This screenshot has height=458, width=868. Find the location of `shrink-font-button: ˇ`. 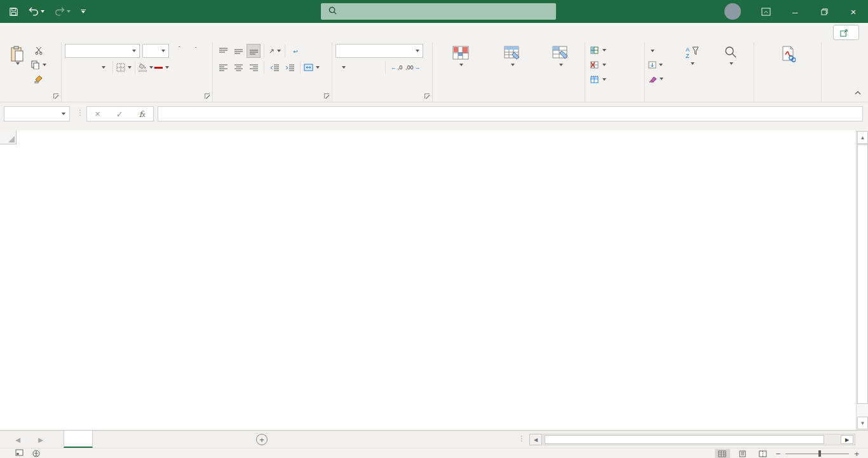

shrink-font-button: ˇ is located at coordinates (195, 51).